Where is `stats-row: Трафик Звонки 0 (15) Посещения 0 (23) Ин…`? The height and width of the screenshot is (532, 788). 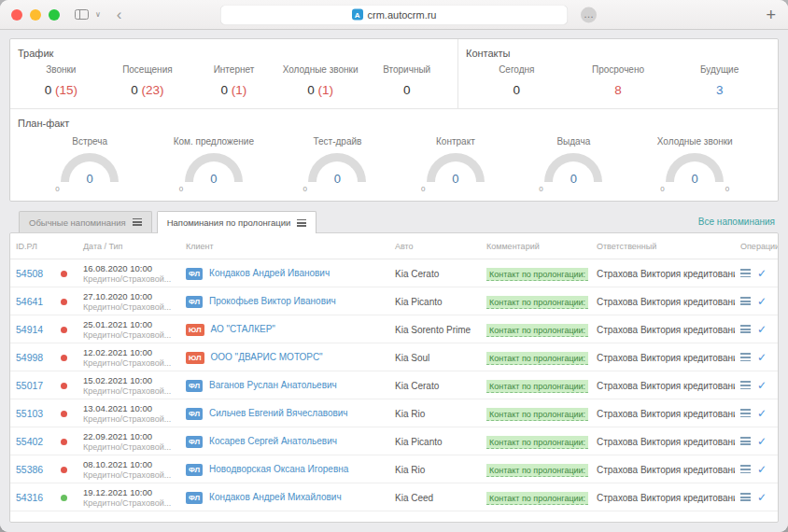 stats-row: Трафик Звонки 0 (15) Посещения 0 (23) Ин… is located at coordinates (394, 74).